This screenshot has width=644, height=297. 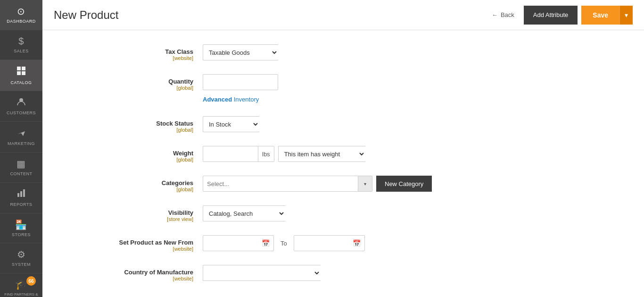 I want to click on calendar-from-icon: 📅, so click(x=266, y=243).